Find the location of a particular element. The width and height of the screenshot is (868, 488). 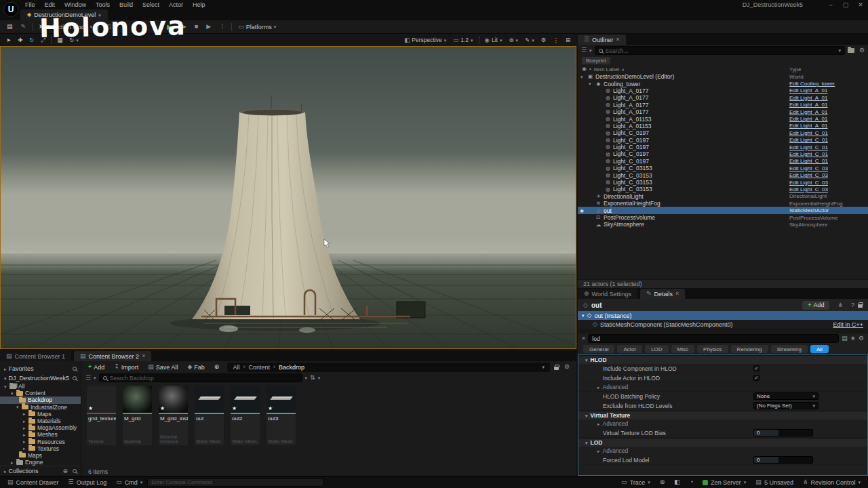

section-hlod: HLOD is located at coordinates (723, 359).